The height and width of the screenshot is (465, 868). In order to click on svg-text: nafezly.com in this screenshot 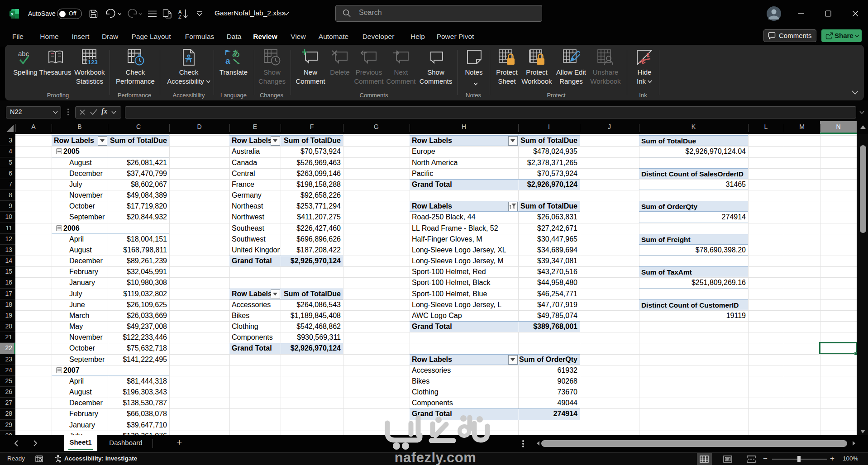, I will do `click(435, 457)`.